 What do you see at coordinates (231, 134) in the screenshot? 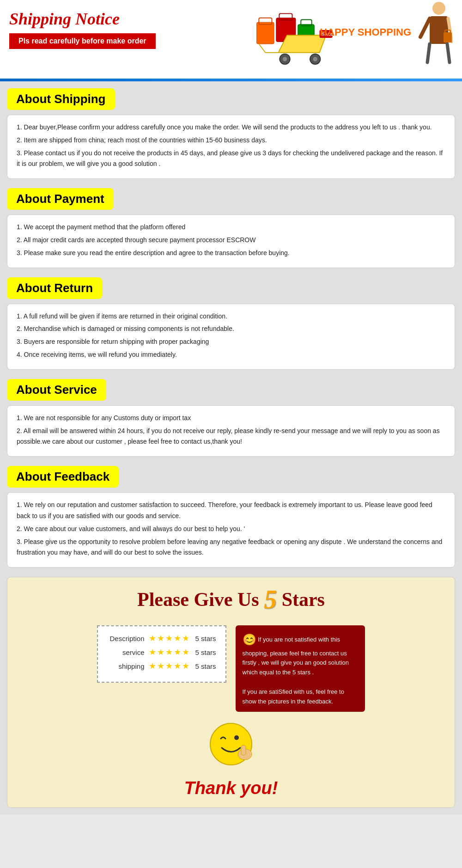
I see `section-shipping: About ShippingDear buyer,Please confirm …` at bounding box center [231, 134].